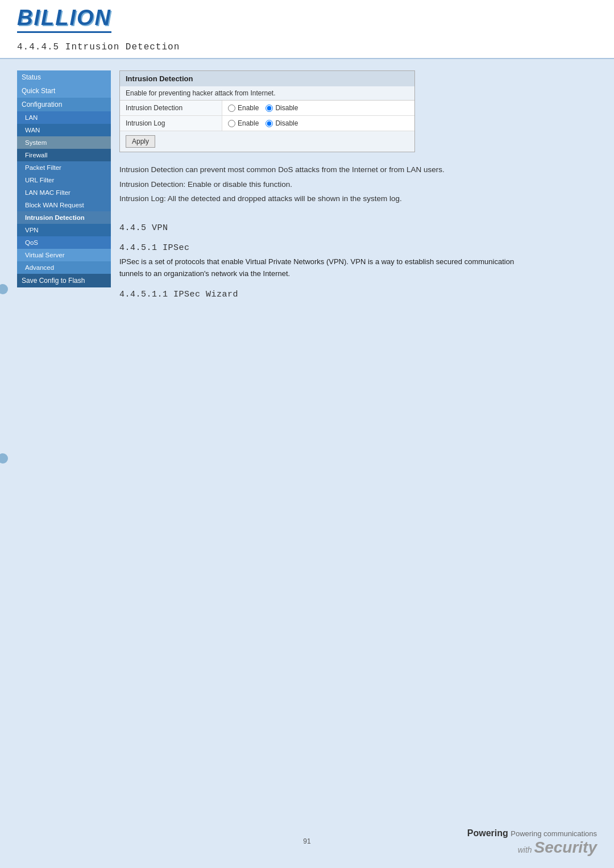  What do you see at coordinates (64, 155) in the screenshot?
I see `sidebar-item-firewall: Firewall` at bounding box center [64, 155].